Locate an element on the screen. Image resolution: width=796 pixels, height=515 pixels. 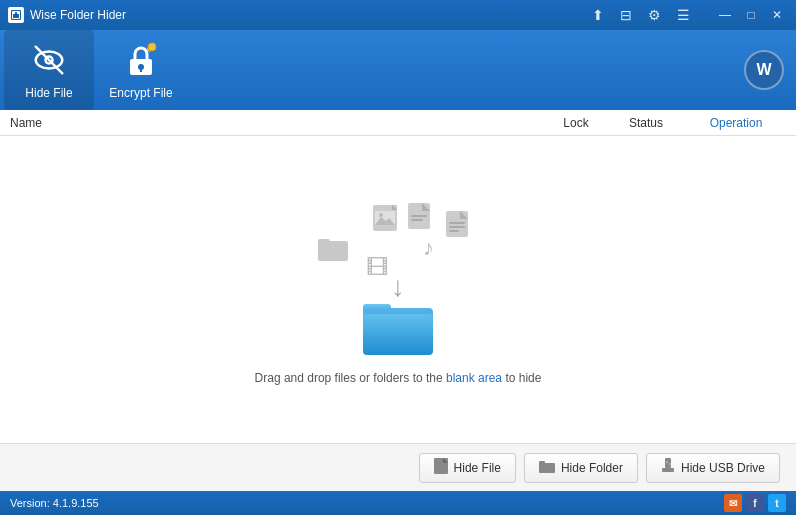
close-button: ✕ is located at coordinates (777, 15).